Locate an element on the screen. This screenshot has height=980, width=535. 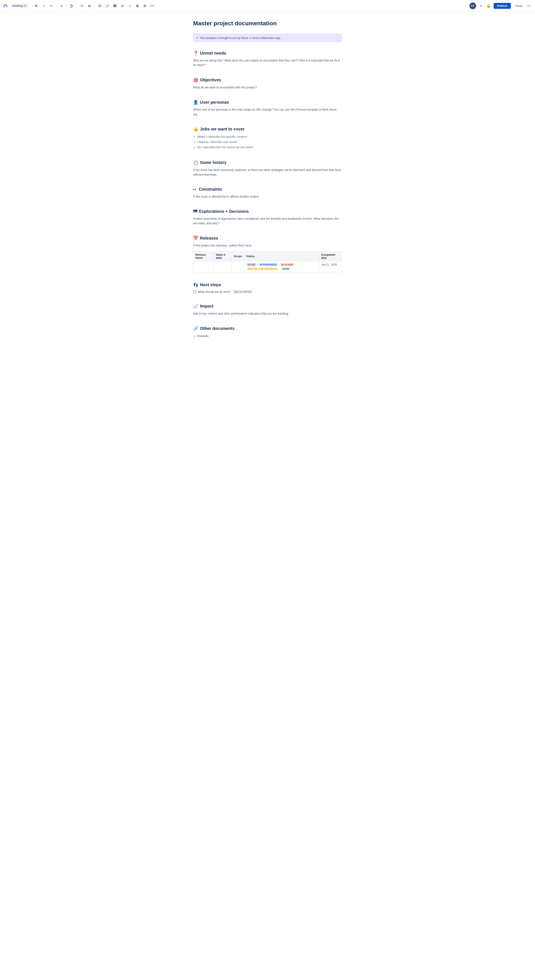
jobs-placeholder-3: <describe the reason for the need> is located at coordinates (231, 147).